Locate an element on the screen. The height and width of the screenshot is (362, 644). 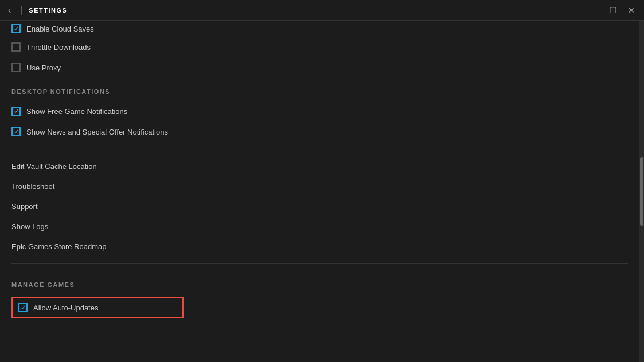
show-free-game-notifications-checkbox is located at coordinates (16, 111).